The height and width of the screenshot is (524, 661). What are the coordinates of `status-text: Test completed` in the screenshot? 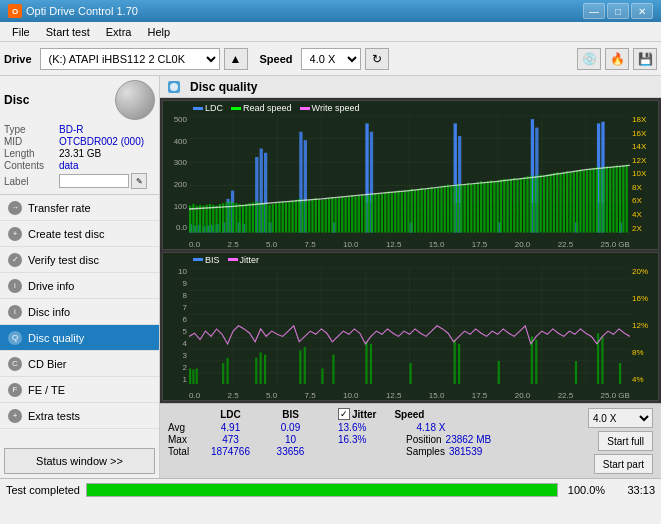 It's located at (43, 490).